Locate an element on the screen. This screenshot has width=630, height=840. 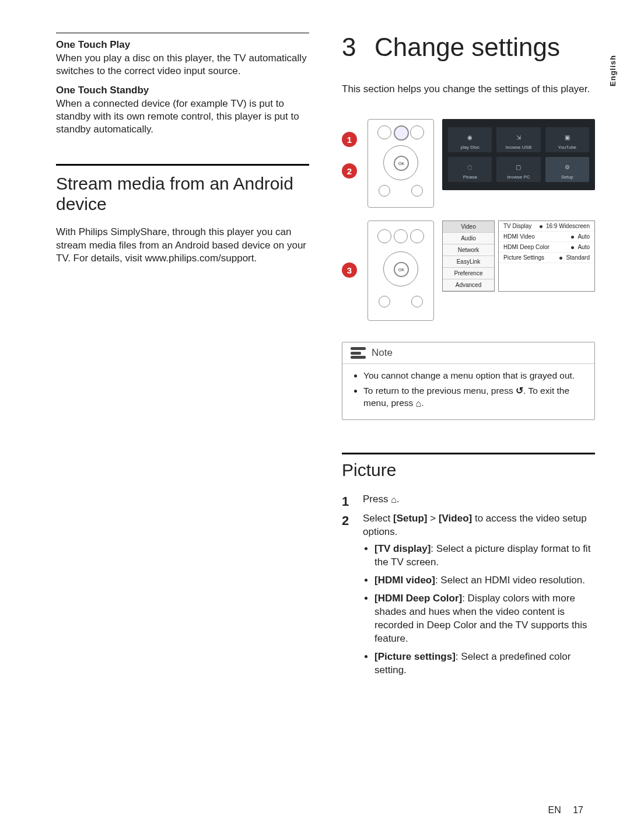
settings-category-list: Video Audio Network EasyLink Preference … is located at coordinates (468, 256).